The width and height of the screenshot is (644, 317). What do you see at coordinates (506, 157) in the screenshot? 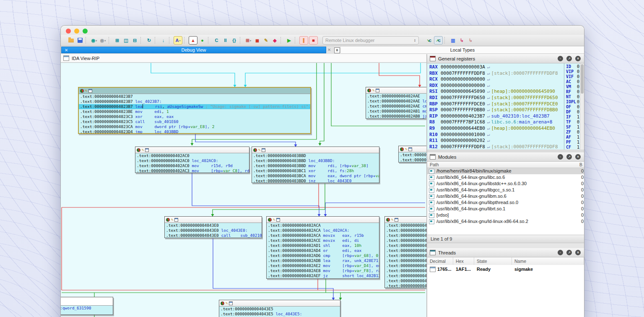
I see `modules-panel-header: Modules ▫ ↗ ✕` at bounding box center [506, 157].